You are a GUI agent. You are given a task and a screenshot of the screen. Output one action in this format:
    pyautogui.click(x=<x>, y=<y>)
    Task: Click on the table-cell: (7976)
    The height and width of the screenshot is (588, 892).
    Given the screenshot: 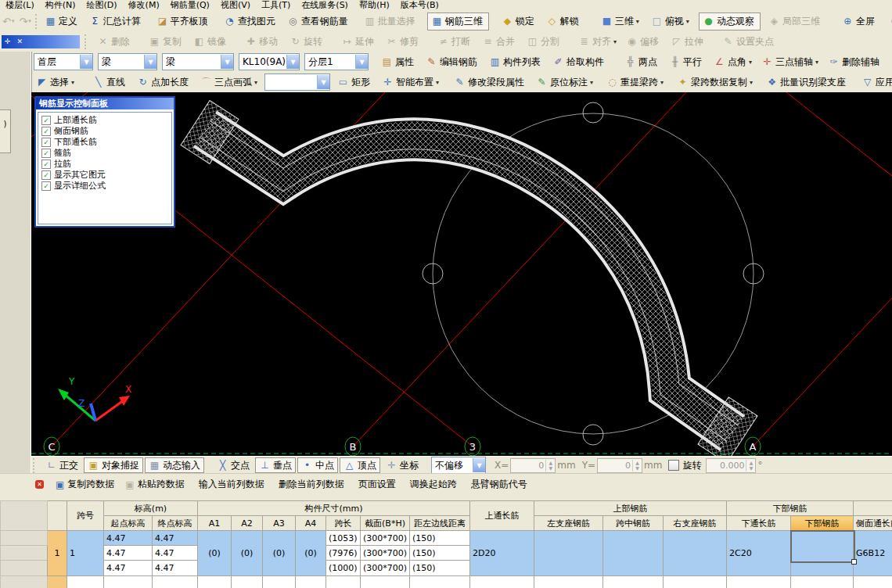 What is the action you would take?
    pyautogui.click(x=343, y=554)
    